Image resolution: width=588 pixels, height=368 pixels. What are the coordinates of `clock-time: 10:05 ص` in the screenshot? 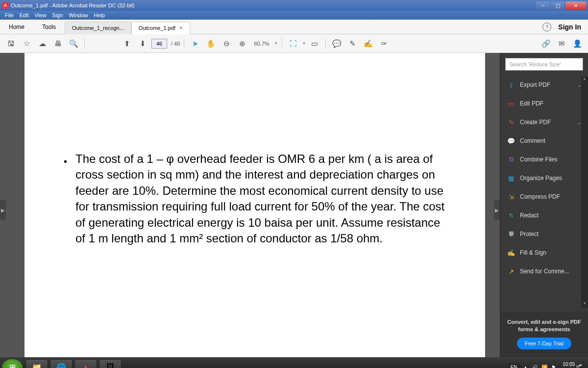 It's located at (571, 364).